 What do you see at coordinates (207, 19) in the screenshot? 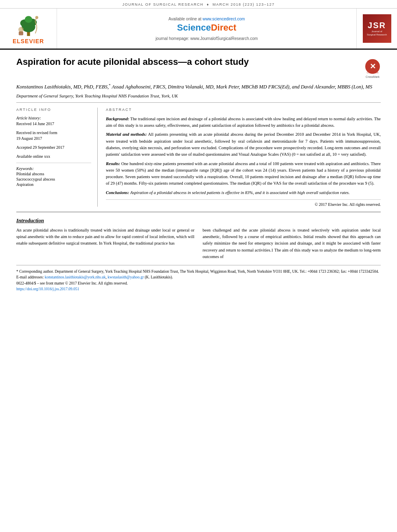
I see `available-text: Available online at www.sciencedirect.co…` at bounding box center [207, 19].